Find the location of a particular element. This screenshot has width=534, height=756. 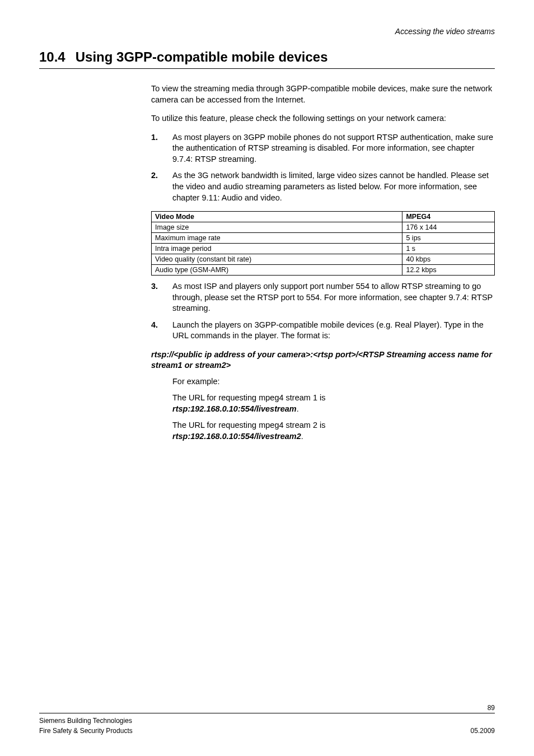

url-format: rtsp://<public ip address of your camera… is located at coordinates (323, 360).